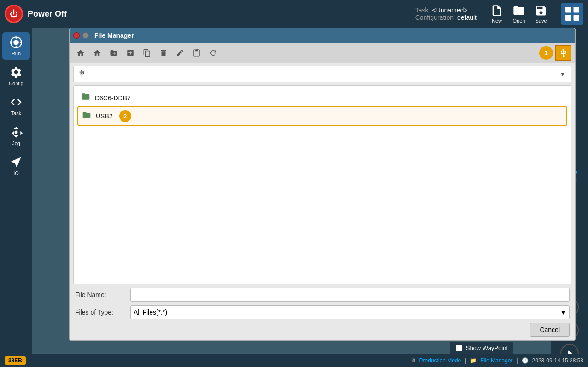  What do you see at coordinates (550, 330) in the screenshot?
I see `cancel-button: Cancel` at bounding box center [550, 330].